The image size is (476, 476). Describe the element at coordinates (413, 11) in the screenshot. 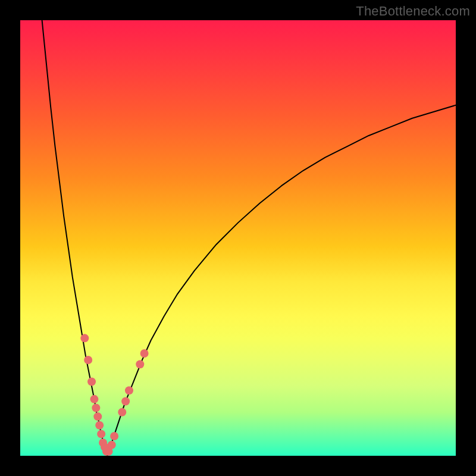

I see `watermark-label: TheBottleneck.com` at that location.